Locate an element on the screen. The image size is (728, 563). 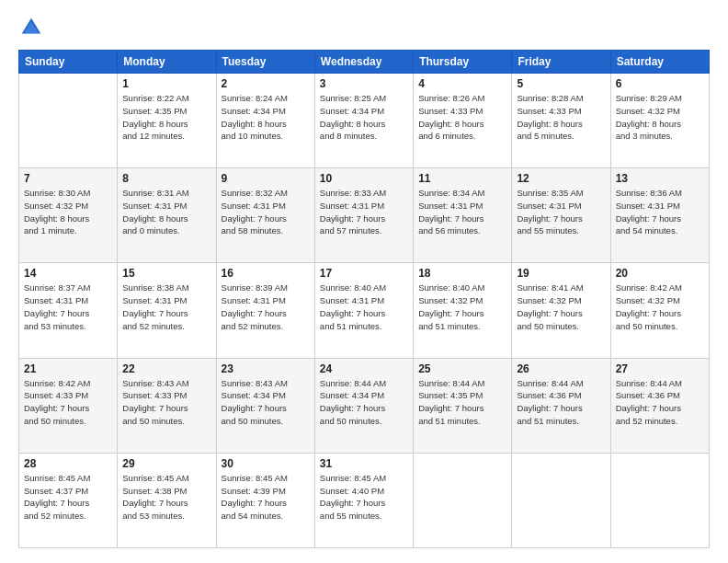
calendar-cell: 5Sunrise: 8:28 AMSunset: 4:33 PMDaylight… is located at coordinates (561, 121).